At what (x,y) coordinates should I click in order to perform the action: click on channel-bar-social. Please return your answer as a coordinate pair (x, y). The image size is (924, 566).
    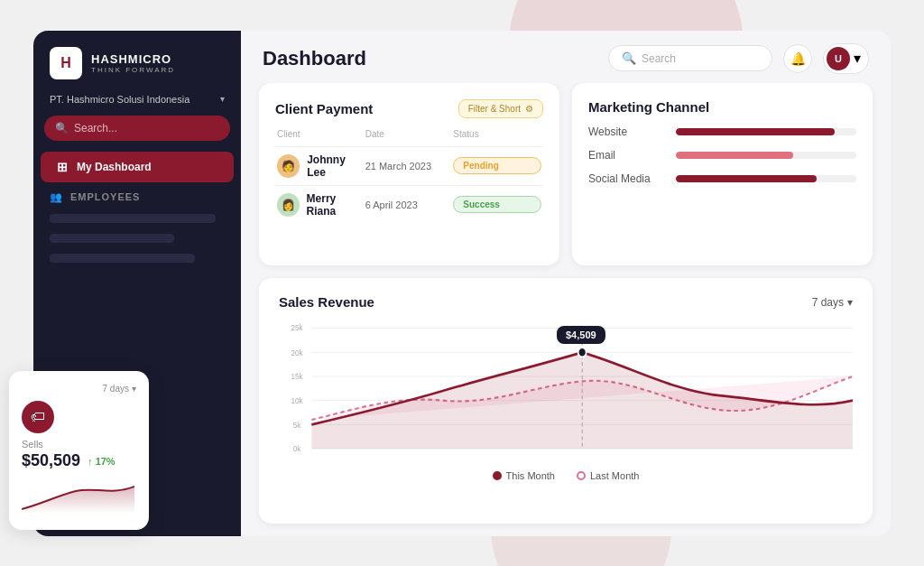
    Looking at the image, I should click on (746, 179).